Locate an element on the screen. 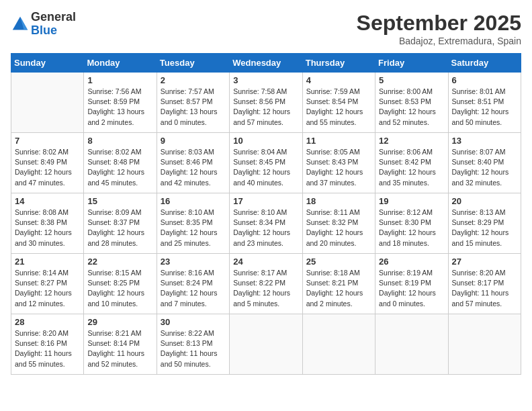 This screenshot has width=532, height=411. calendar-cell: 16Sunrise: 8:10 AM Sunset: 8:35 PM Dayli… is located at coordinates (193, 224).